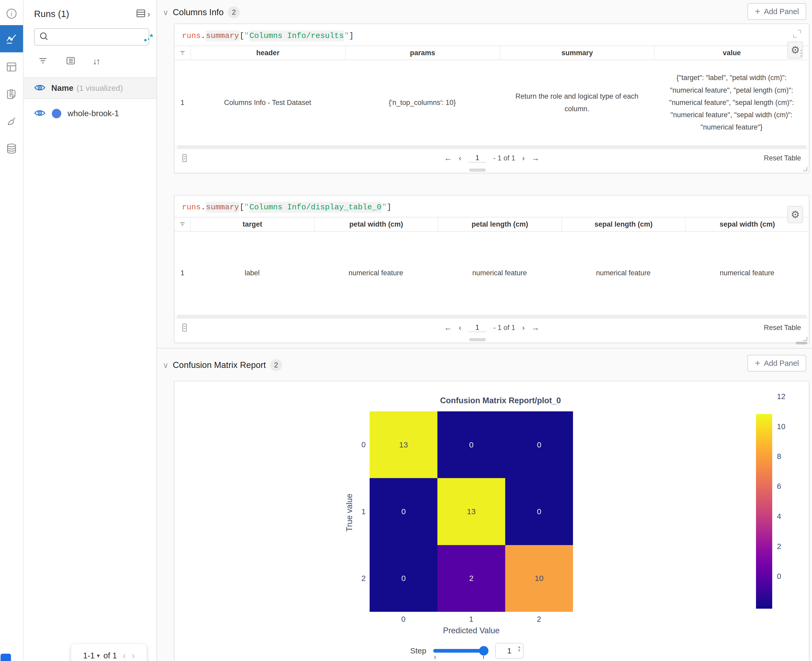 Image resolution: width=812 pixels, height=661 pixels. What do you see at coordinates (201, 12) in the screenshot?
I see `section-columns-info: ∨ Columns Info 2` at bounding box center [201, 12].